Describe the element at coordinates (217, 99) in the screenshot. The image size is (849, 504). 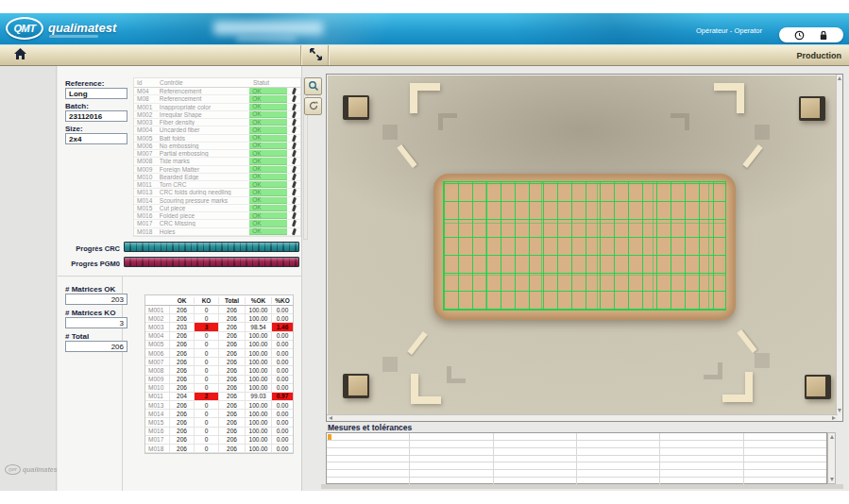
I see `control-row: M08 Referencement OK` at that location.